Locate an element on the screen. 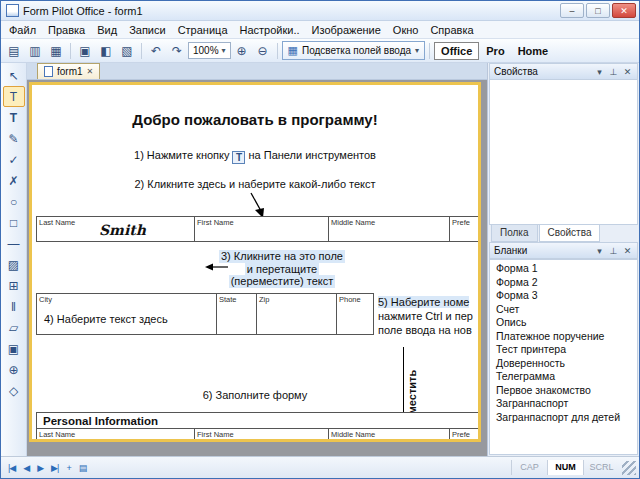  menu-page: Страница is located at coordinates (203, 30).